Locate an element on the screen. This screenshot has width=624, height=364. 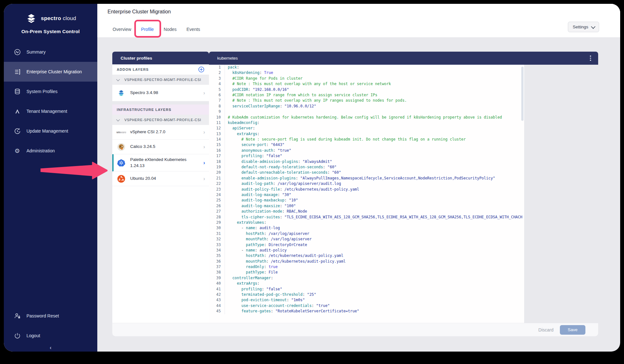
line-content: feature-gates: "RotateKubeletServerCerti… is located at coordinates (292, 311).